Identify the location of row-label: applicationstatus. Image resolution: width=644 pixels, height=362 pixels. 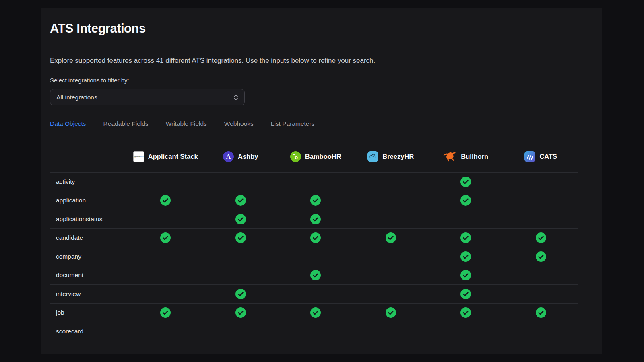
(89, 219).